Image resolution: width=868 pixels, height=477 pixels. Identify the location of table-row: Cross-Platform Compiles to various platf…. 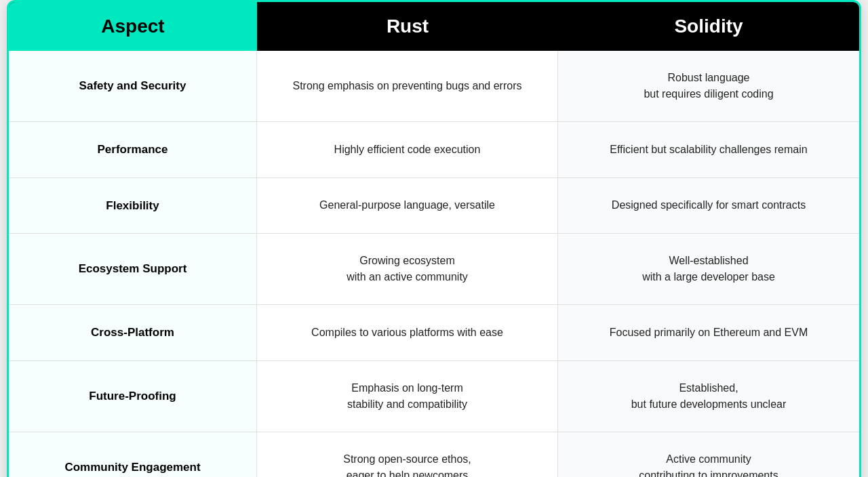
(434, 333).